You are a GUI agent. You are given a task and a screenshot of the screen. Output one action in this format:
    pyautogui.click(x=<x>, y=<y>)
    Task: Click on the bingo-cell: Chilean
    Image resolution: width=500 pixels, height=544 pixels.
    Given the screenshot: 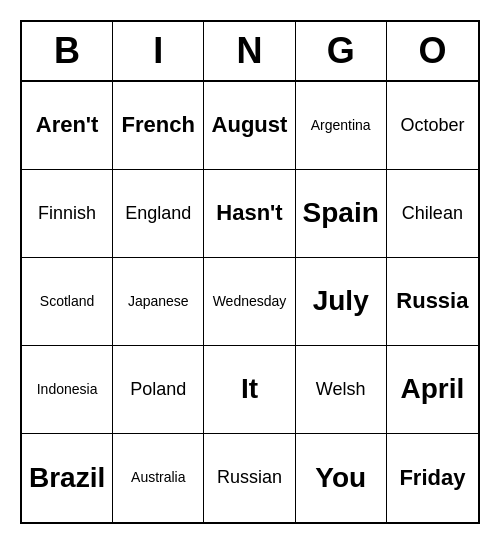 What is the action you would take?
    pyautogui.click(x=432, y=214)
    